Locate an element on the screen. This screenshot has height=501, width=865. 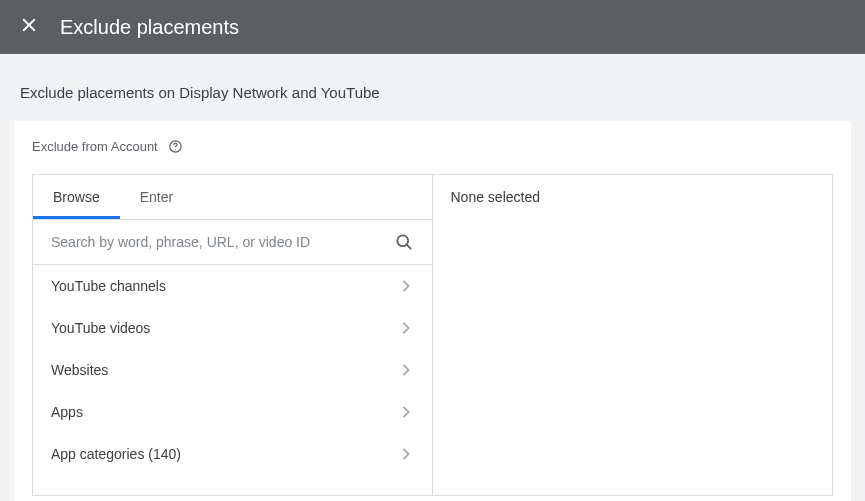
category-app-categories: App categories (140) is located at coordinates (232, 454).